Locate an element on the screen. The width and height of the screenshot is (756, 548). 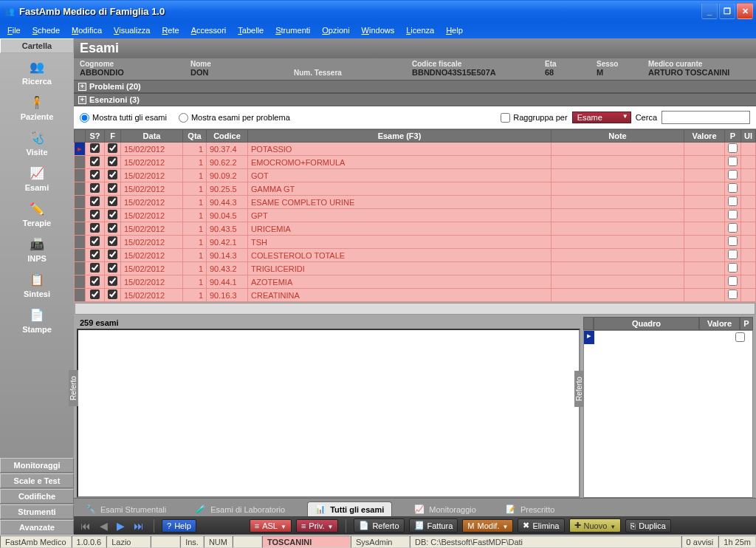
section-problemi: + Problemi (20) is located at coordinates (415, 86).